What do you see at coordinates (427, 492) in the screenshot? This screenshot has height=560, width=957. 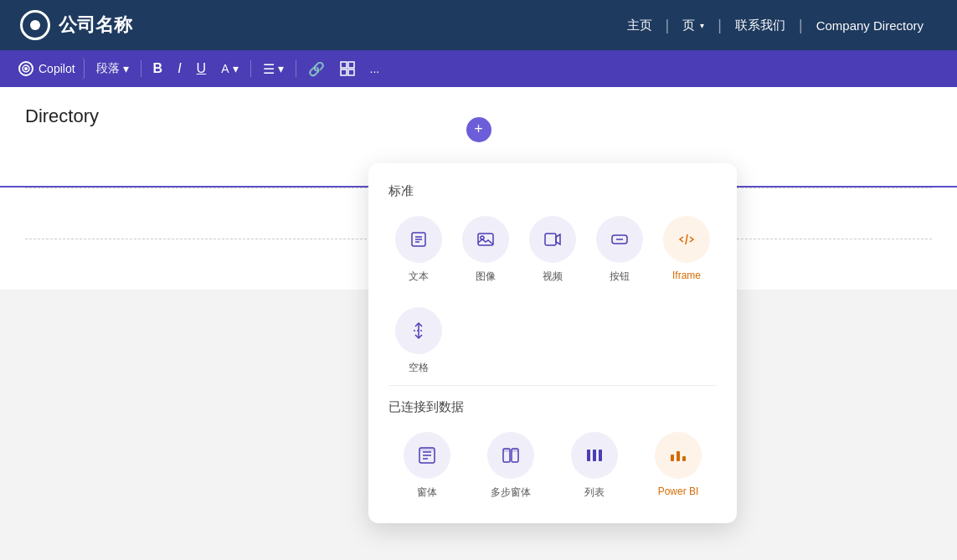 I see `popup-form-label: 窗体` at bounding box center [427, 492].